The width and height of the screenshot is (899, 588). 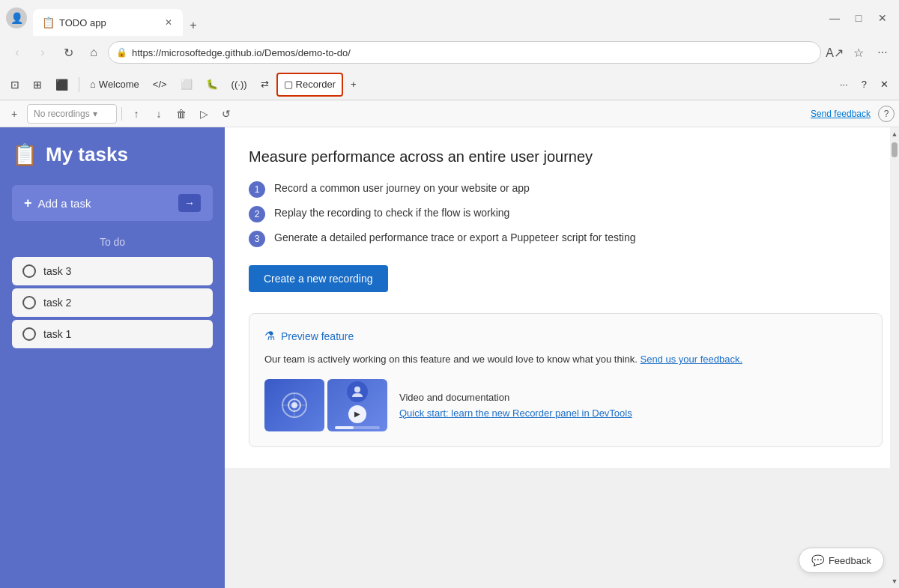 What do you see at coordinates (16, 18) in the screenshot?
I see `avatar: 👤` at bounding box center [16, 18].